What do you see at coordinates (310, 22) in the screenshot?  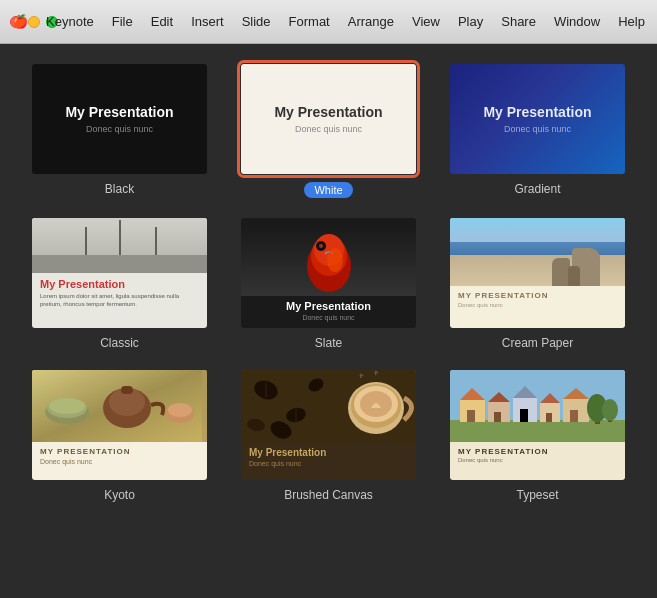 I see `menu-format: Format` at bounding box center [310, 22].